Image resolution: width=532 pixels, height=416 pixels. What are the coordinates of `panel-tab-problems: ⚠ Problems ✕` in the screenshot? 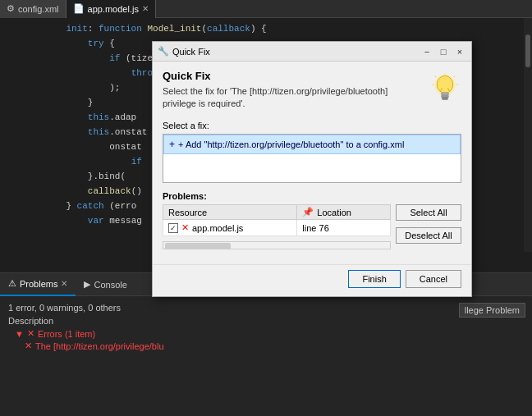 It's located at (38, 285).